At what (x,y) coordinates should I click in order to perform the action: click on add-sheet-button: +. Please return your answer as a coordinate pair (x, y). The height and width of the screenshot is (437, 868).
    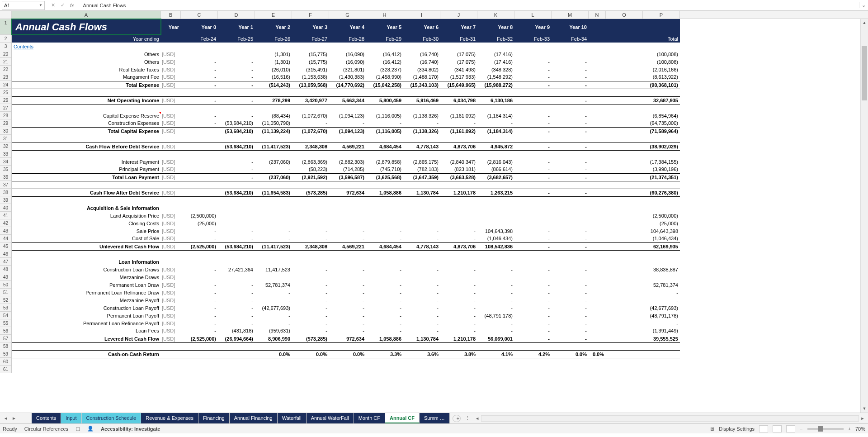
    Looking at the image, I should click on (457, 418).